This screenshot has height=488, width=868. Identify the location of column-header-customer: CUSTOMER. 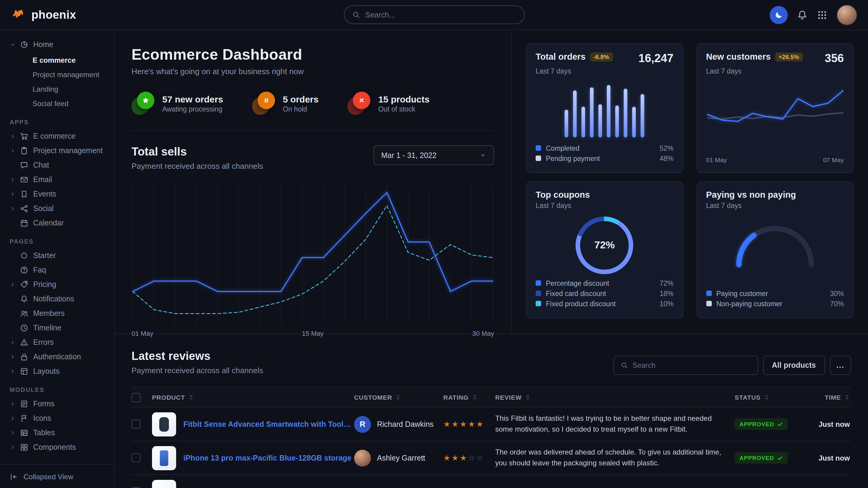
(373, 397).